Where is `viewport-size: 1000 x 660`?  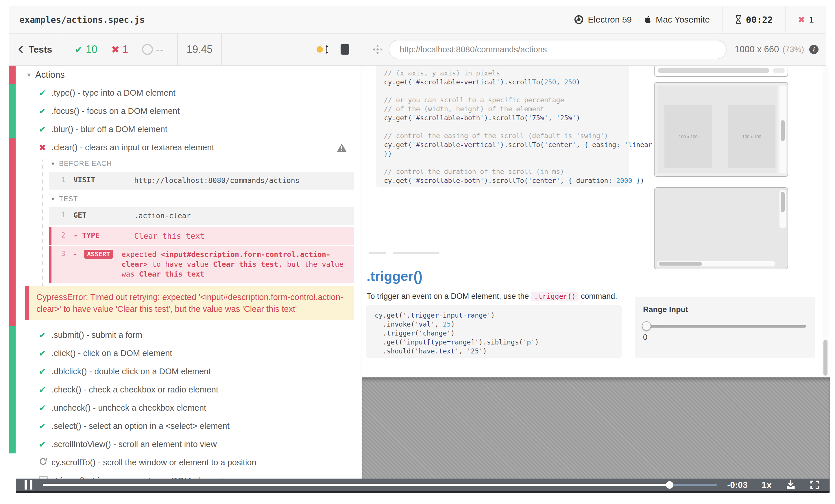 viewport-size: 1000 x 660 is located at coordinates (757, 49).